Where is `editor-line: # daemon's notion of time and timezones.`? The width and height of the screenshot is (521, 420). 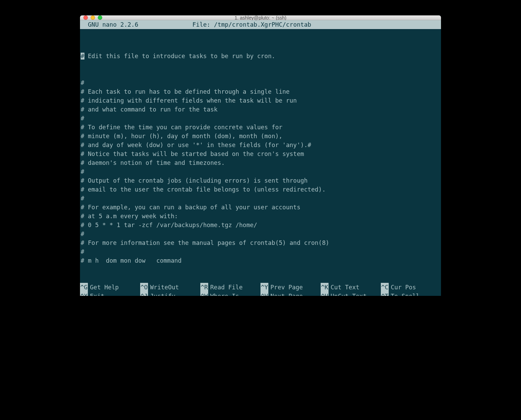
editor-line: # daemon's notion of time and timezones. is located at coordinates (260, 163).